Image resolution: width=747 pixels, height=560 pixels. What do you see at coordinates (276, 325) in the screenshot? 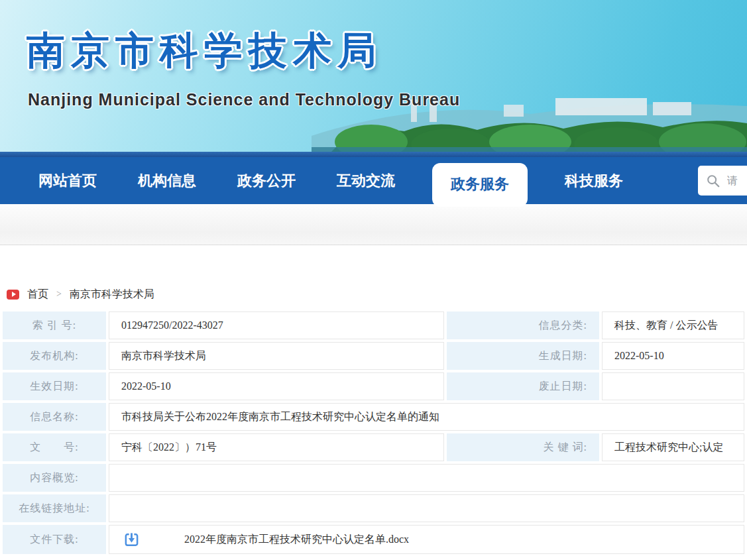
I see `index-number-value: 012947250/2022-43027` at bounding box center [276, 325].